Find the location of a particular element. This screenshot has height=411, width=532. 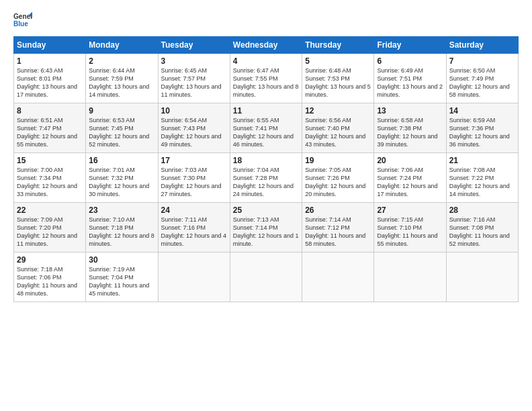

day-info: Sunrise: 7:10 AMSunset: 7:18 PMDaylight:… is located at coordinates (122, 232).